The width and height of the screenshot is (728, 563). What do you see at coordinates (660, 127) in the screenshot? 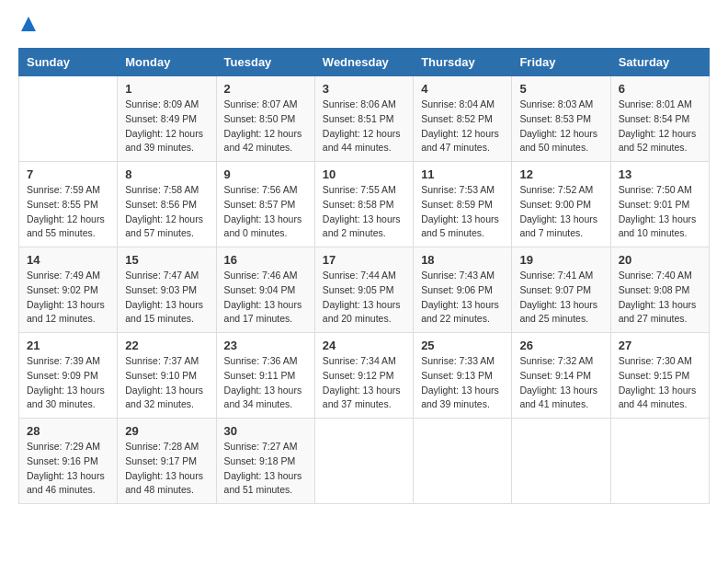
I see `day-info: Sunrise: 8:01 AM Sunset: 8:54 PM Dayligh…` at bounding box center [660, 127].